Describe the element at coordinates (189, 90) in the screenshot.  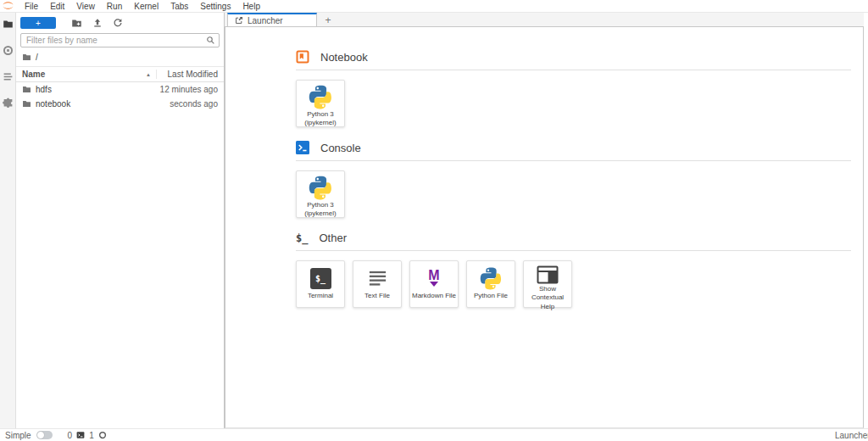
I see `file-modified: 12 minutes ago` at that location.